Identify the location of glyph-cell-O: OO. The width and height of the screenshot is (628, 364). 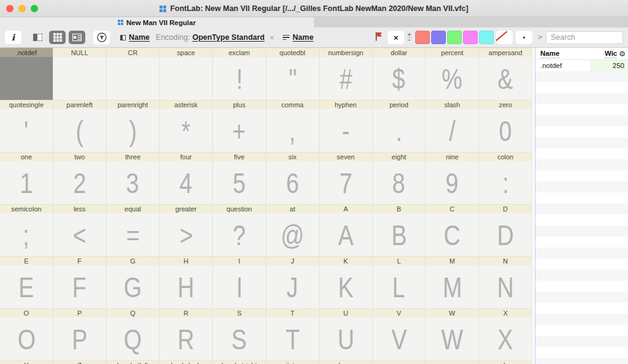
(27, 335).